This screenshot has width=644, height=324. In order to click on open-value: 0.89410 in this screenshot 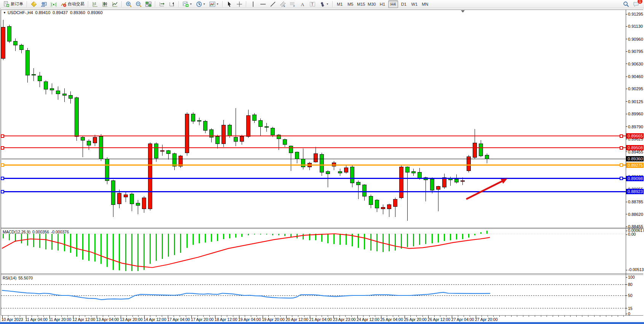, I will do `click(43, 13)`.